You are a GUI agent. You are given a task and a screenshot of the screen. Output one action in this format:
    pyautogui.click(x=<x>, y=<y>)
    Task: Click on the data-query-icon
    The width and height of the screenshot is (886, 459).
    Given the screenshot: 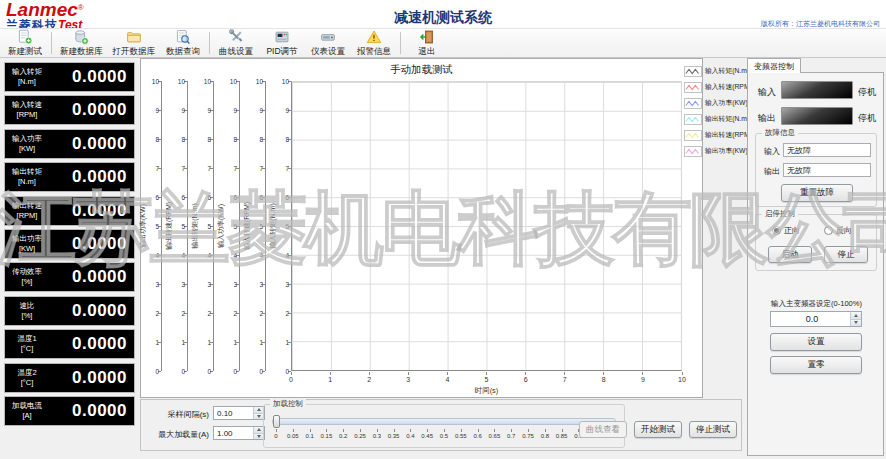 What is the action you would take?
    pyautogui.click(x=183, y=37)
    